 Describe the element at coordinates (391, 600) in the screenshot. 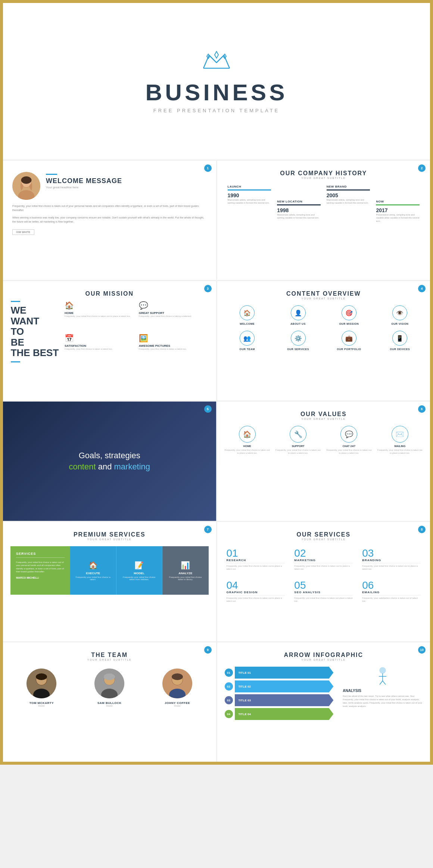

I see `service-text-06: Frequently, your satisfaction choice is …` at that location.